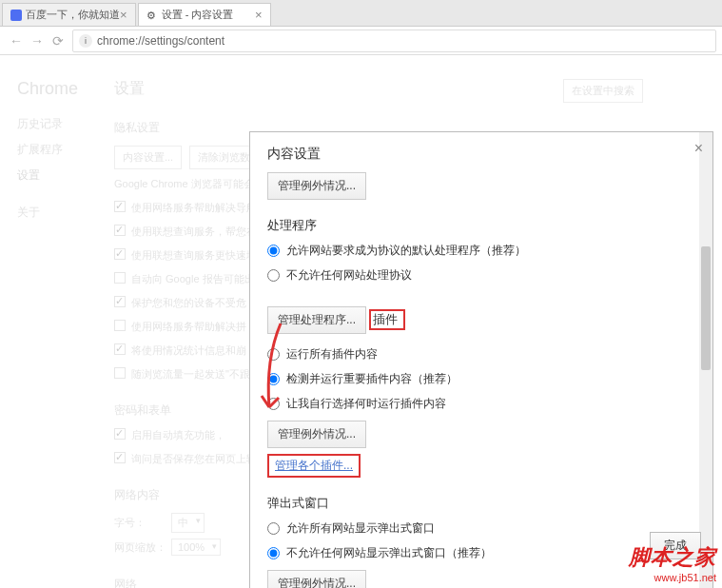 The height and width of the screenshot is (588, 722). What do you see at coordinates (314, 465) in the screenshot?
I see `manage-plugins-link: 管理各个插件...` at bounding box center [314, 465].